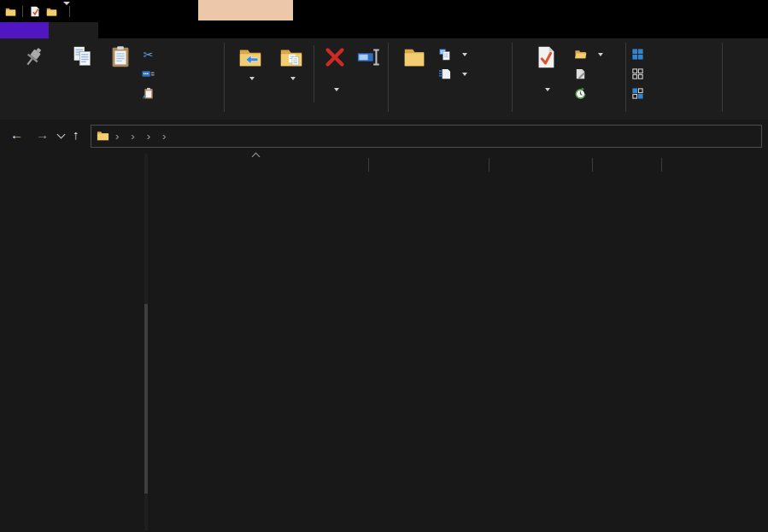 The image size is (768, 532). What do you see at coordinates (73, 31) in the screenshot?
I see `tab-home` at bounding box center [73, 31].